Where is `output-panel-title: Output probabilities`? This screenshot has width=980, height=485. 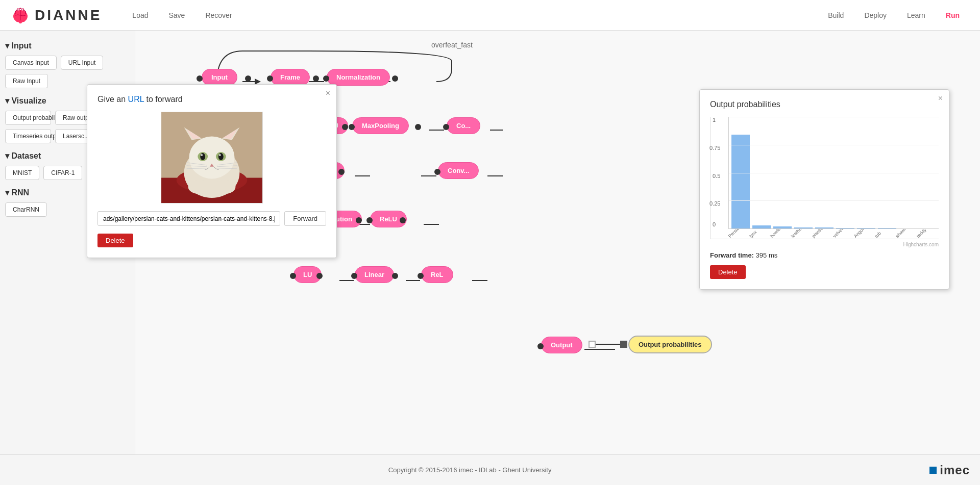 output-panel-title: Output probabilities is located at coordinates (824, 105).